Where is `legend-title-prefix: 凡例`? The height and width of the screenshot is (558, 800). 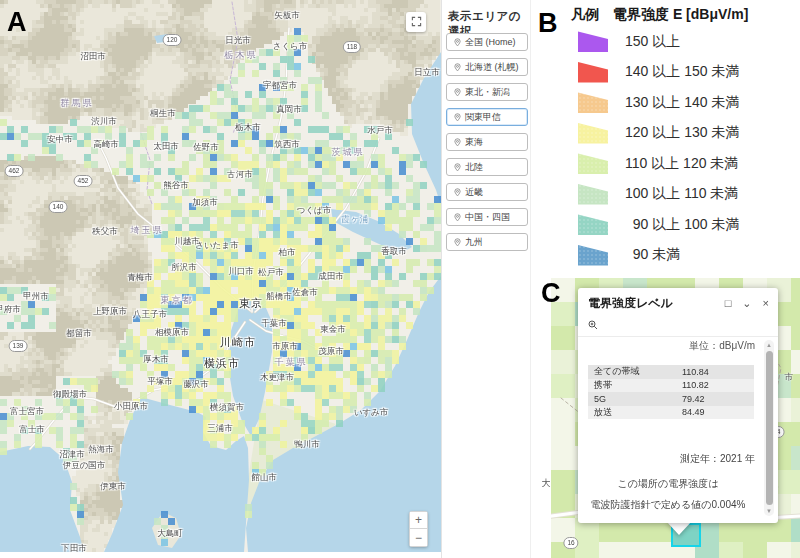 legend-title-prefix: 凡例 is located at coordinates (585, 15).